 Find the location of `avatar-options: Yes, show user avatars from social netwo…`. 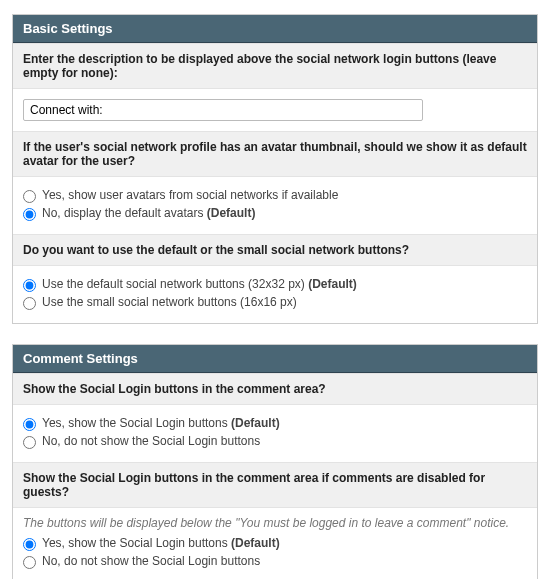

avatar-options: Yes, show user avatars from social netwo… is located at coordinates (275, 206).